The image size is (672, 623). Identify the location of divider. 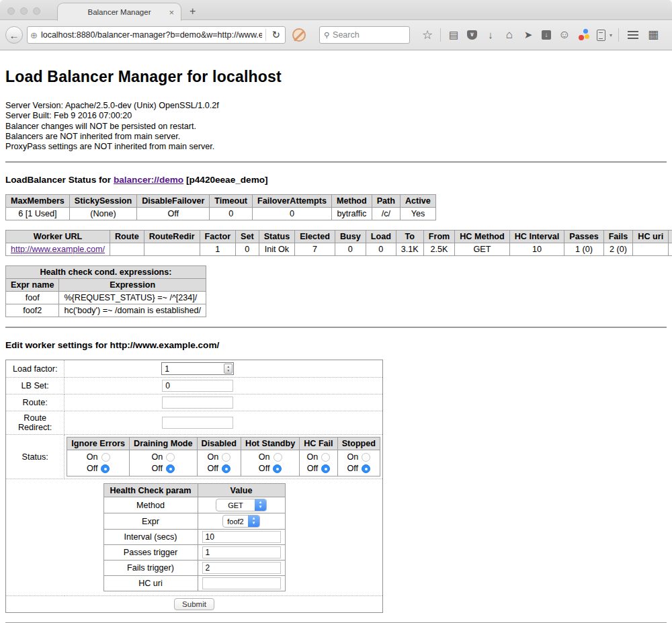
(336, 162).